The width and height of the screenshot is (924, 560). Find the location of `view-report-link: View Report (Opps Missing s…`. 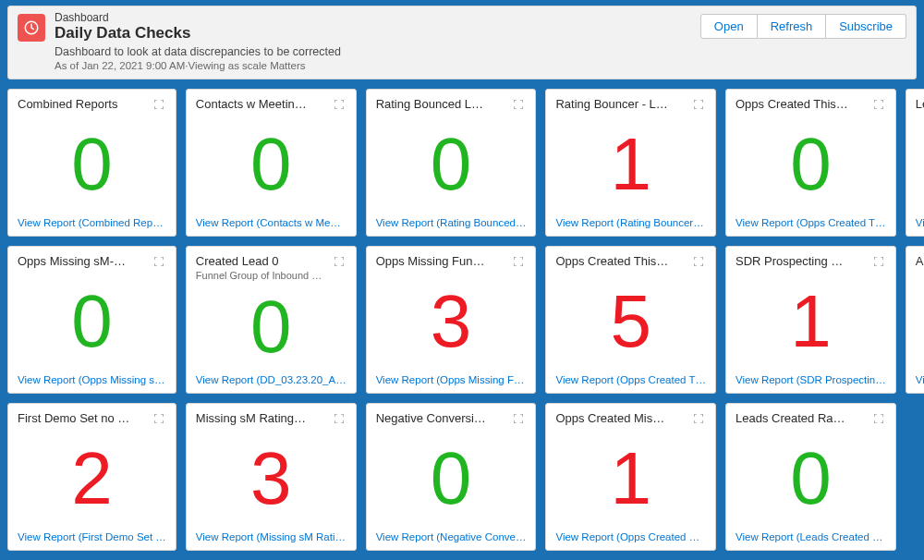

view-report-link: View Report (Opps Missing s… is located at coordinates (92, 380).